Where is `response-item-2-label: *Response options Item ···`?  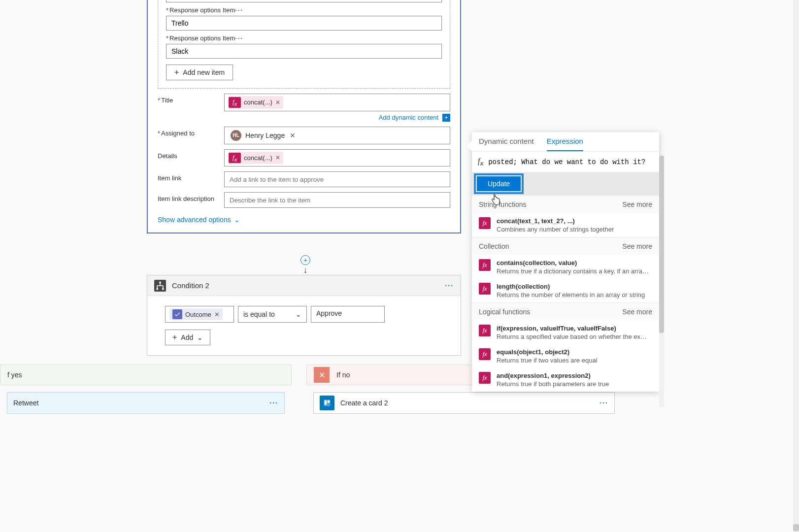 response-item-2-label: *Response options Item ··· is located at coordinates (304, 10).